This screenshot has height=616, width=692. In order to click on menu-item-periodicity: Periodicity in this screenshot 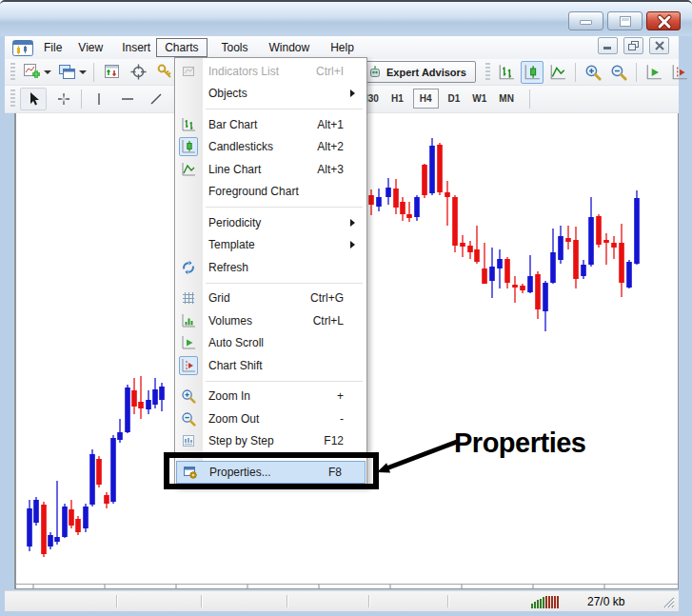, I will do `click(270, 223)`.